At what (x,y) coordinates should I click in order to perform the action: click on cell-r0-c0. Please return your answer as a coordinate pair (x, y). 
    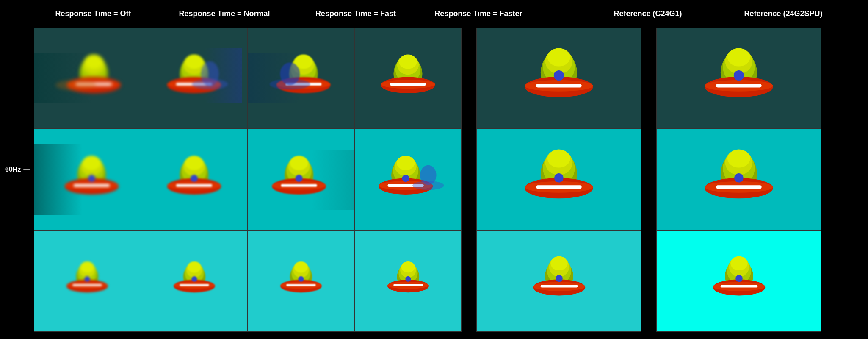
    Looking at the image, I should click on (87, 78).